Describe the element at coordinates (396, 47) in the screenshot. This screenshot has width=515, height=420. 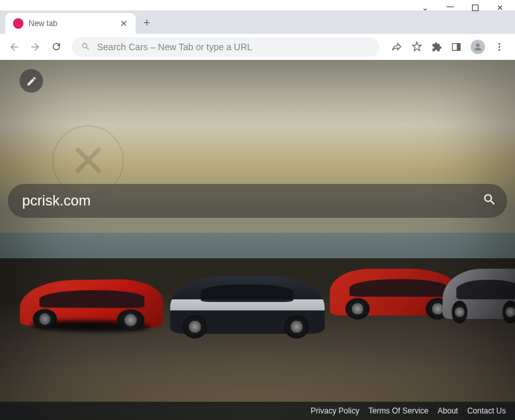
I see `share-button` at that location.